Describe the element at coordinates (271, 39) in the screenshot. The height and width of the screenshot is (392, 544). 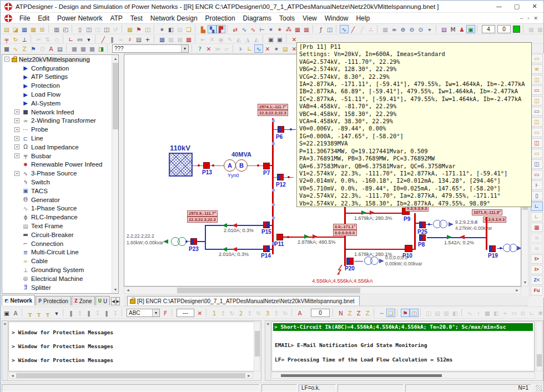
I see `copy-a-icon: ▣` at that location.